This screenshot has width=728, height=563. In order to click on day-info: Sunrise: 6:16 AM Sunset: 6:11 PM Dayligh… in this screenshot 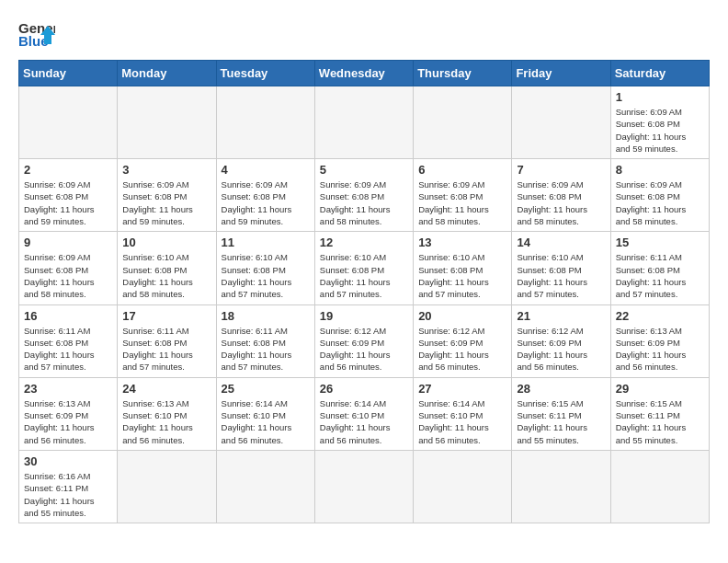, I will do `click(68, 495)`.